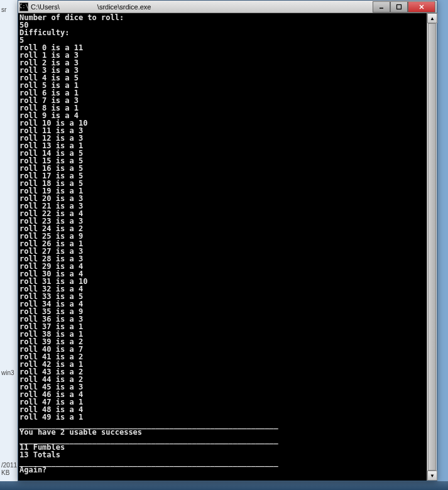  I want to click on bg-date-fragment: /2011, so click(9, 465).